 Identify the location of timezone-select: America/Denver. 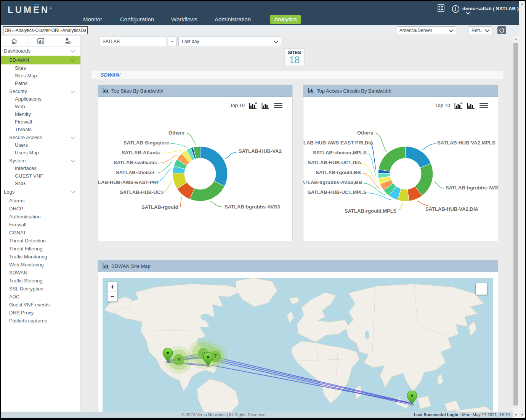
(426, 30).